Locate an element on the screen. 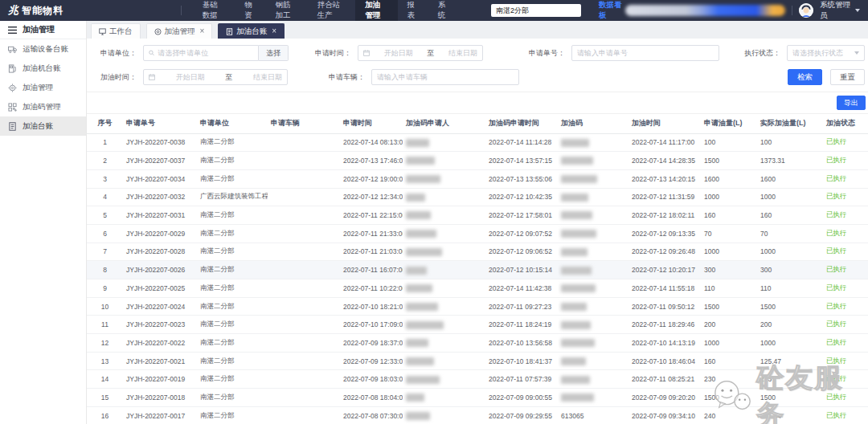 Image resolution: width=868 pixels, height=424 pixels. table-cell: 2022-07-14 13:57:15 is located at coordinates (522, 161).